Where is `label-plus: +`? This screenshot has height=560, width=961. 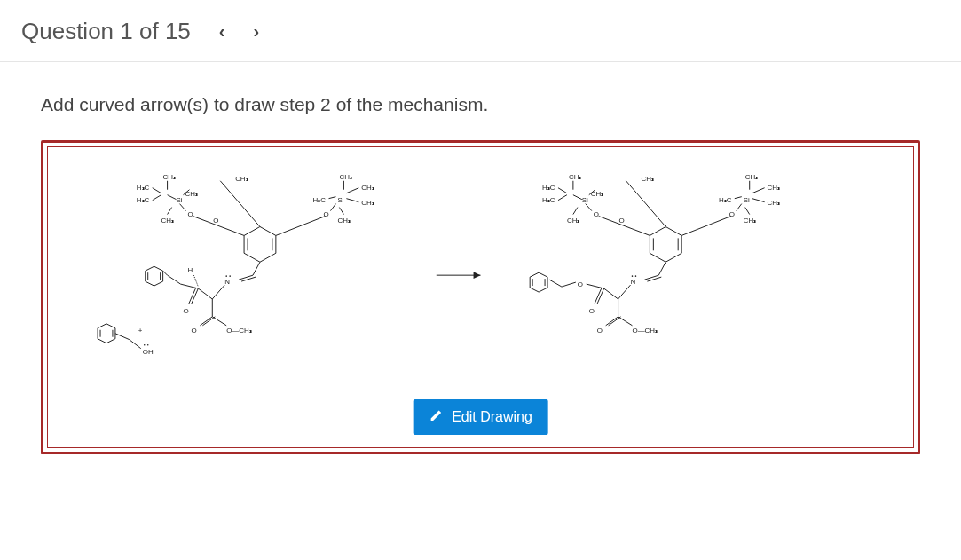
label-plus: + is located at coordinates (140, 330).